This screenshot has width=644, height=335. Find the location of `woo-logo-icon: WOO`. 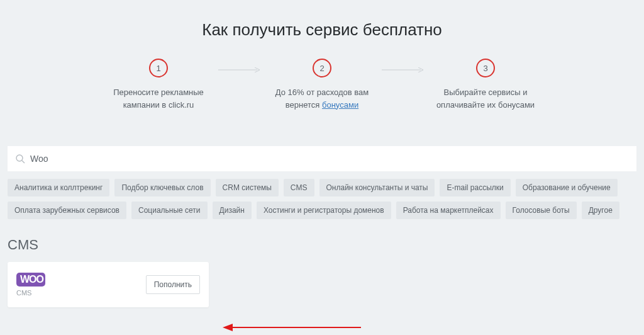

woo-logo-icon: WOO is located at coordinates (31, 280).